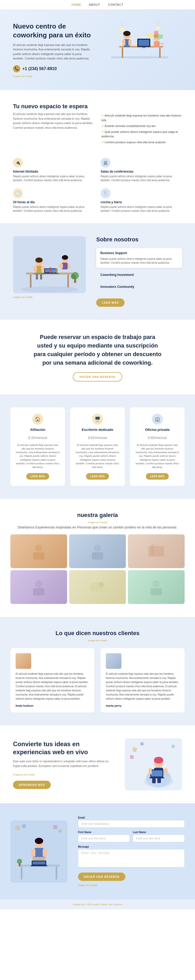  I want to click on phone-icon: 📞, so click(17, 68).